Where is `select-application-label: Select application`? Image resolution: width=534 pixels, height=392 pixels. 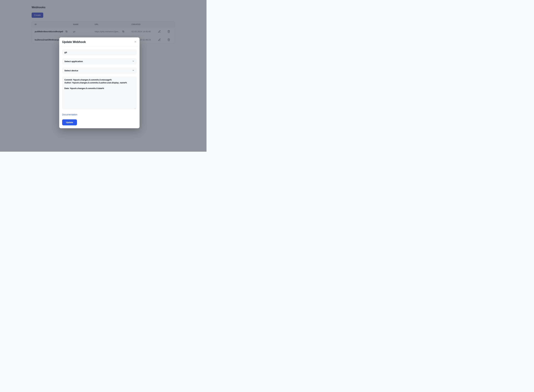
select-application-label: Select application is located at coordinates (74, 61).